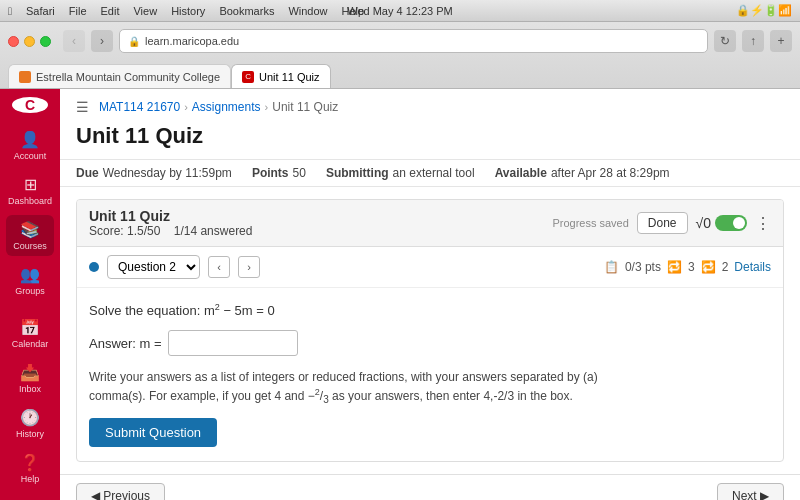 The image size is (800, 500). I want to click on reload-button: ↻, so click(725, 41).